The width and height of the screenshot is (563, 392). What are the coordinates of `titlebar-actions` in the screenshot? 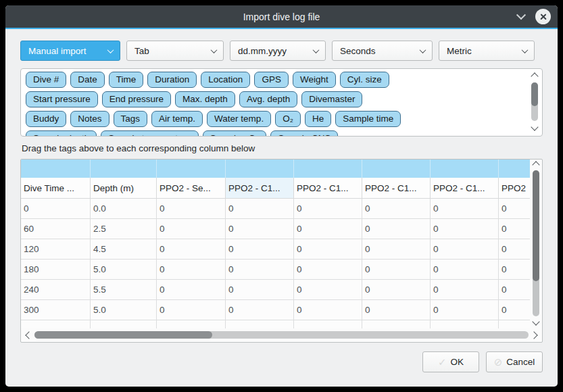 It's located at (534, 16).